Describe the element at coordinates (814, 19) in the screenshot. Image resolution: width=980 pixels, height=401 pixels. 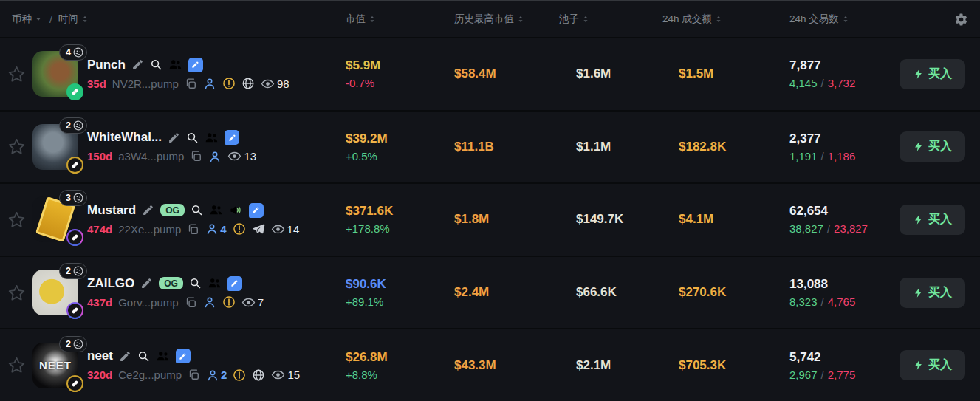
I see `col-tx-header: 24h 交易数` at that location.